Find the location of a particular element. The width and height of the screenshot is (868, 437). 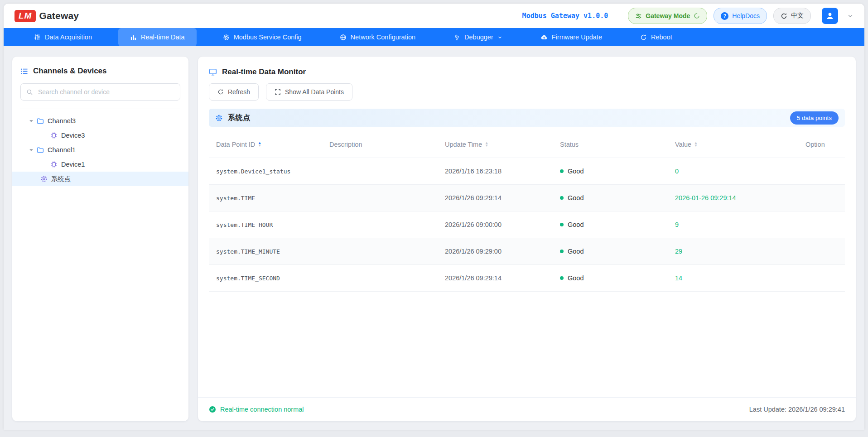

person-icon is located at coordinates (830, 16).